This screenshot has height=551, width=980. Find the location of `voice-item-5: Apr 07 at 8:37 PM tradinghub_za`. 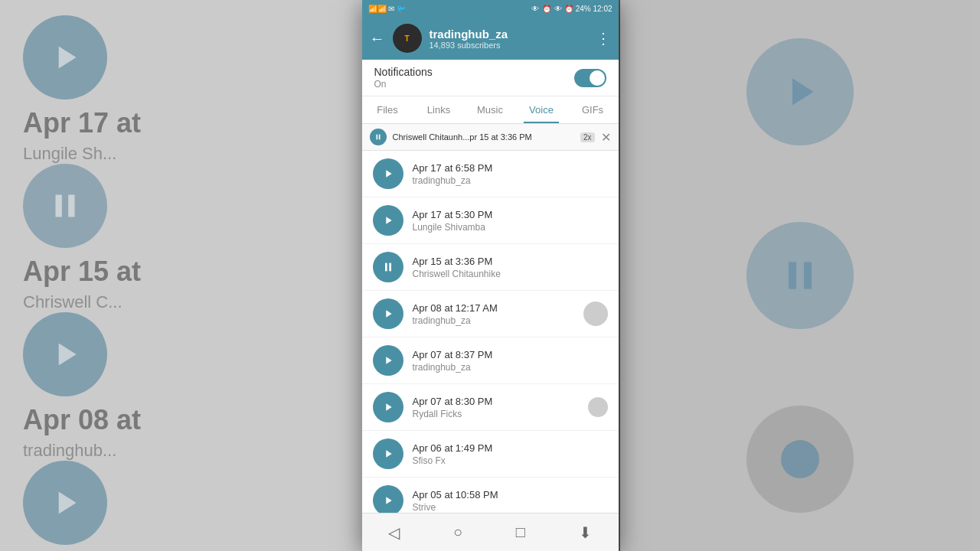

voice-item-5: Apr 07 at 8:37 PM tradinghub_za is located at coordinates (490, 361).